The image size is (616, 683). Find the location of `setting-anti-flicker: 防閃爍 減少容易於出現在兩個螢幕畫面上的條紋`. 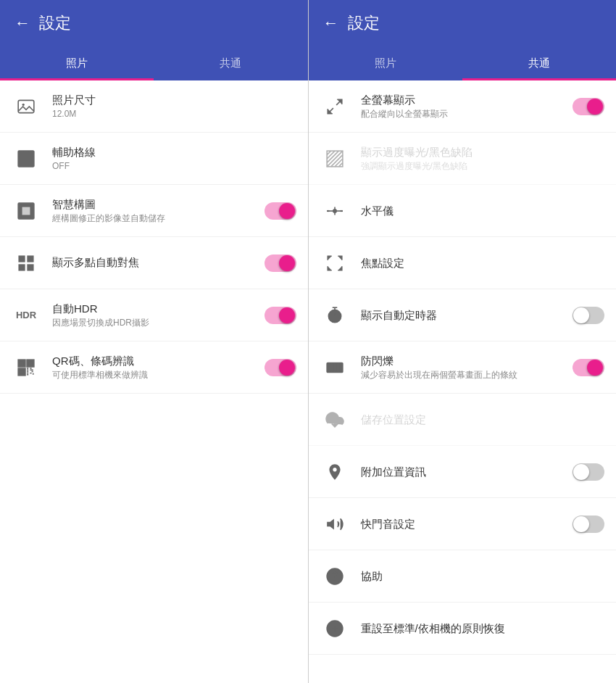

setting-anti-flicker: 防閃爍 減少容易於出現在兩個螢幕畫面上的條紋 is located at coordinates (462, 368).